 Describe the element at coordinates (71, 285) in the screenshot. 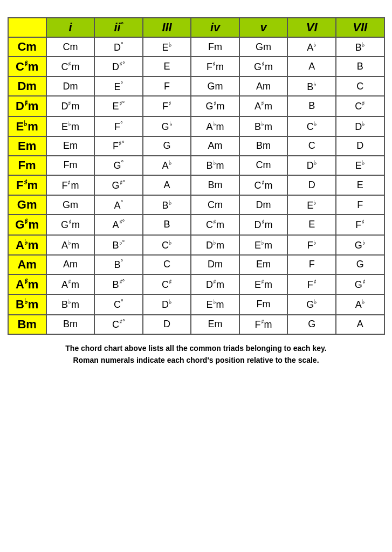

I see `chord-cell: A♯m` at that location.